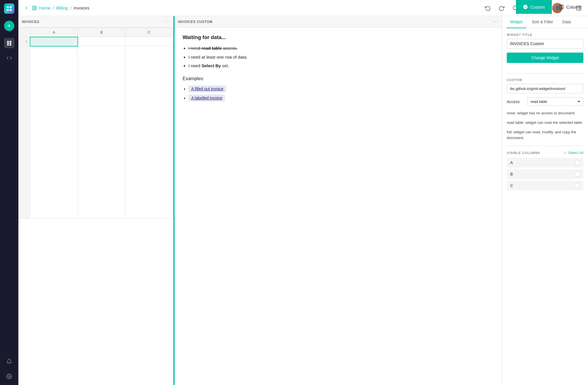 This screenshot has height=385, width=588. Describe the element at coordinates (341, 57) in the screenshot. I see `waiting-item-2: I need at least one row of data.` at that location.